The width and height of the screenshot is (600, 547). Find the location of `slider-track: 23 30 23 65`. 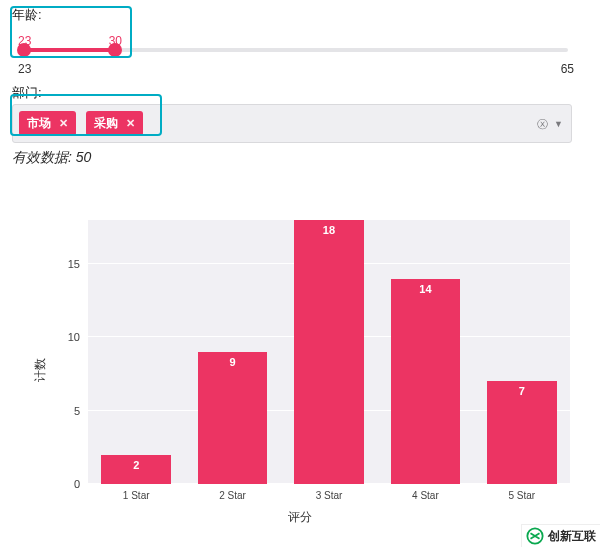

slider-track: 23 30 23 65 is located at coordinates (296, 50).